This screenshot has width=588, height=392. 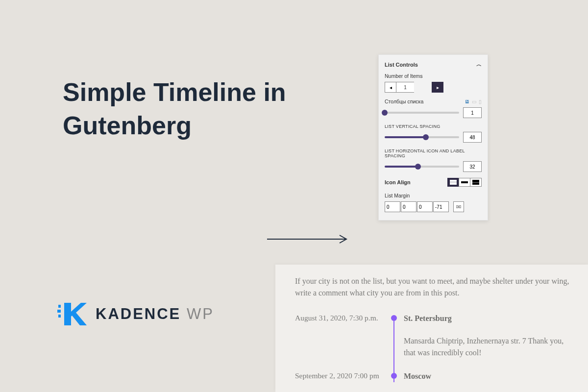 What do you see at coordinates (489, 318) in the screenshot?
I see `timeline-city: St. Petersburg` at bounding box center [489, 318].